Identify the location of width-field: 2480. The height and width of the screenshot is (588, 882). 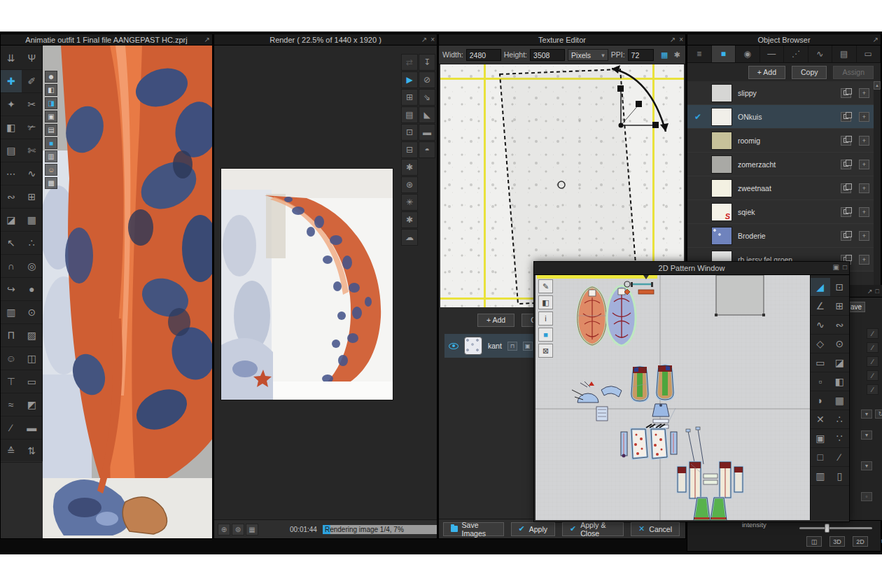
(484, 55).